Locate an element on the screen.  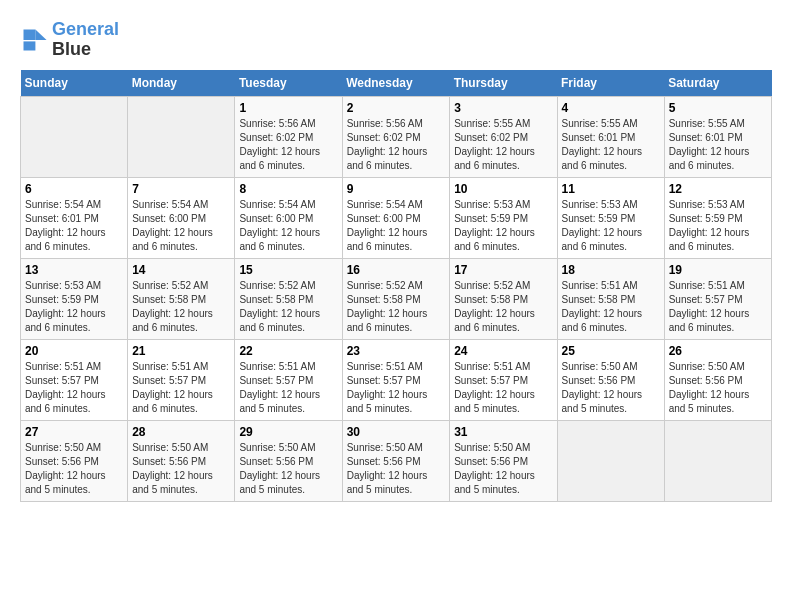
day-header-thursday: Thursday is located at coordinates (504, 84).